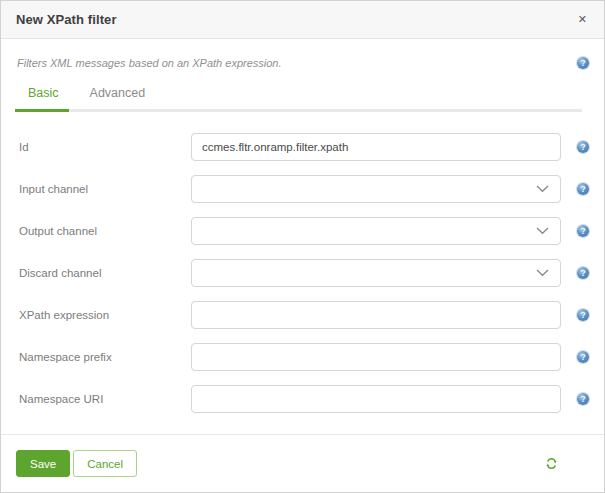  Describe the element at coordinates (376, 273) in the screenshot. I see `discard-channel-select` at that location.